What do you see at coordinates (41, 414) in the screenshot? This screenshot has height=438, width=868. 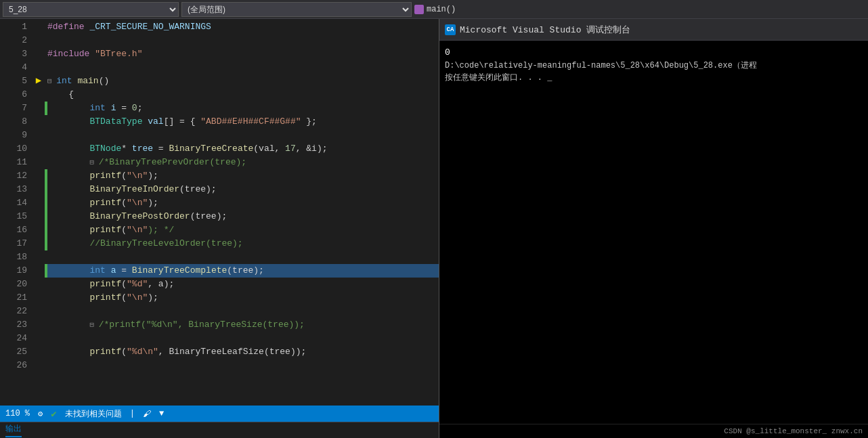 I see `intellisense-icon: ⚙` at bounding box center [41, 414].